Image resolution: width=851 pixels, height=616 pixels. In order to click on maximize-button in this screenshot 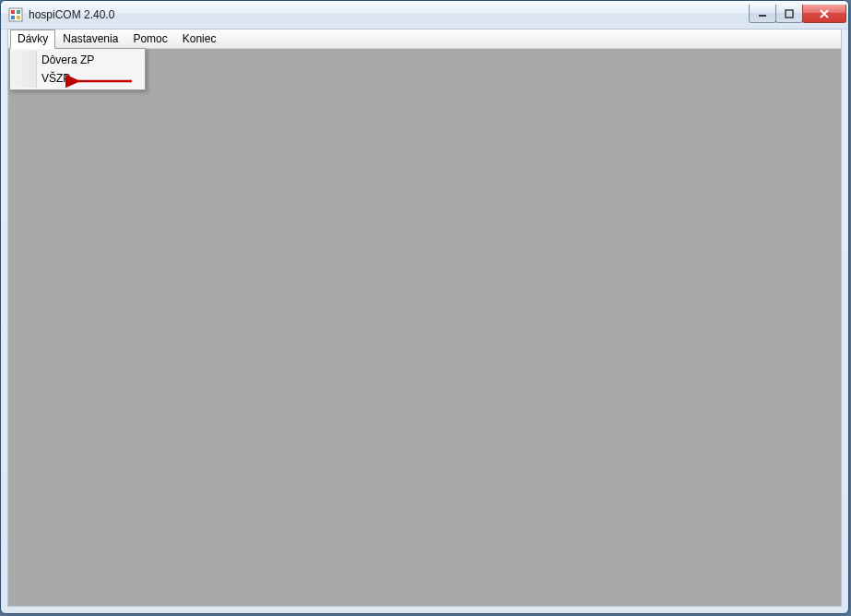, I will do `click(789, 14)`.